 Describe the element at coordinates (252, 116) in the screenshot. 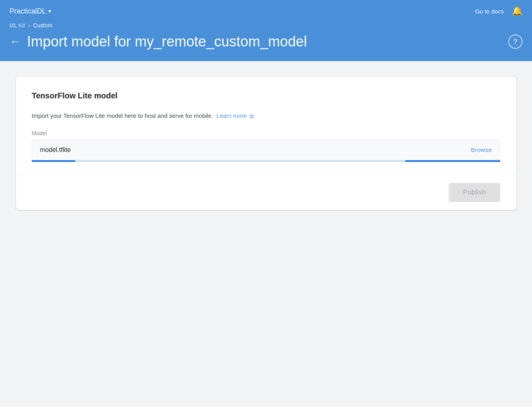

I see `external-link-icon: ⧉` at that location.